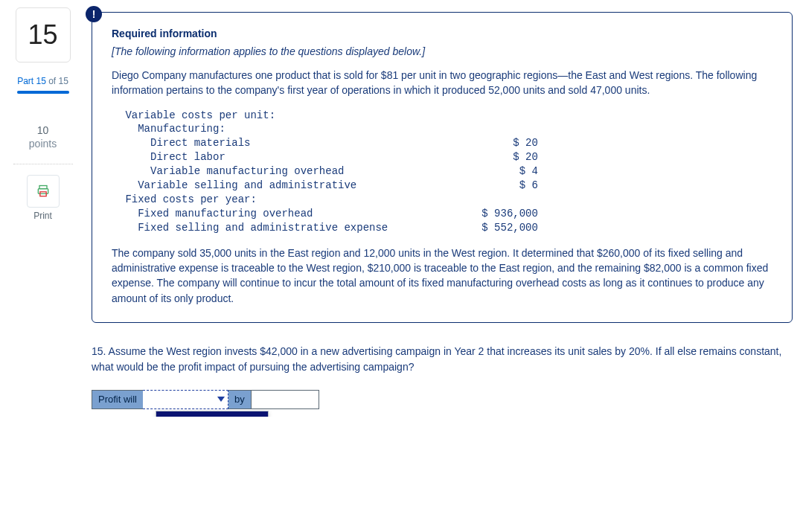 This screenshot has width=800, height=532. Describe the element at coordinates (43, 92) in the screenshot. I see `progress-fill` at that location.